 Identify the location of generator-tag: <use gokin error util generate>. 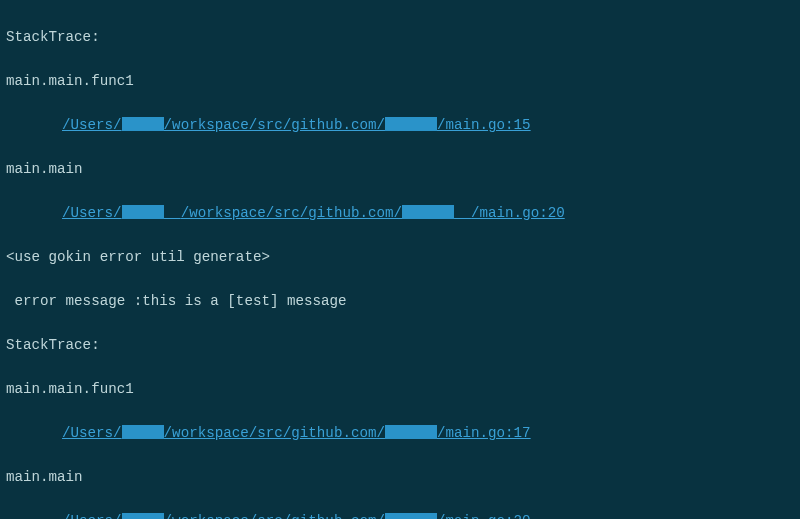
(138, 257).